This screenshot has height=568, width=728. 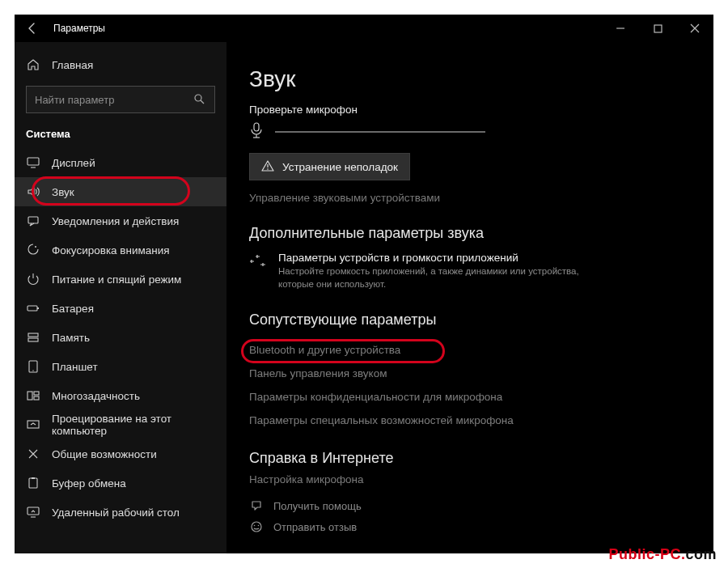 I want to click on get-help-label: Получить помощь, so click(x=317, y=507).